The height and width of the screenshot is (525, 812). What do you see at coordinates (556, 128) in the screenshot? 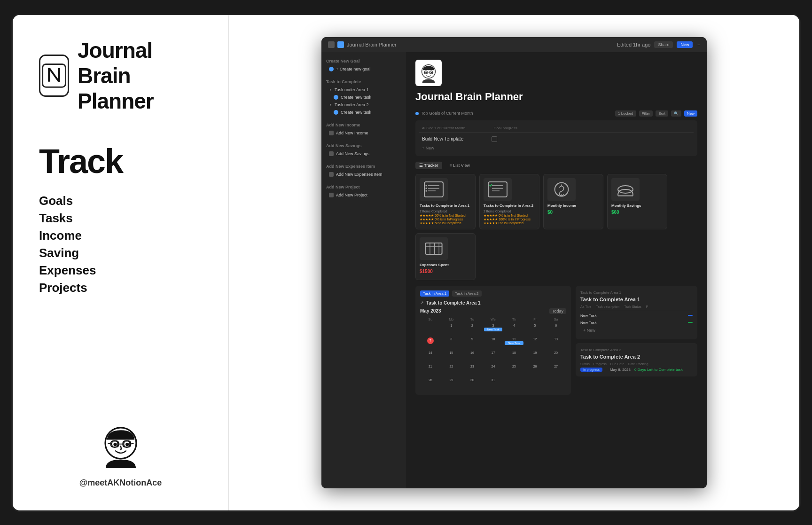
I see `goals-table-header: Ai Goals of Current Month Goal progress` at bounding box center [556, 128].